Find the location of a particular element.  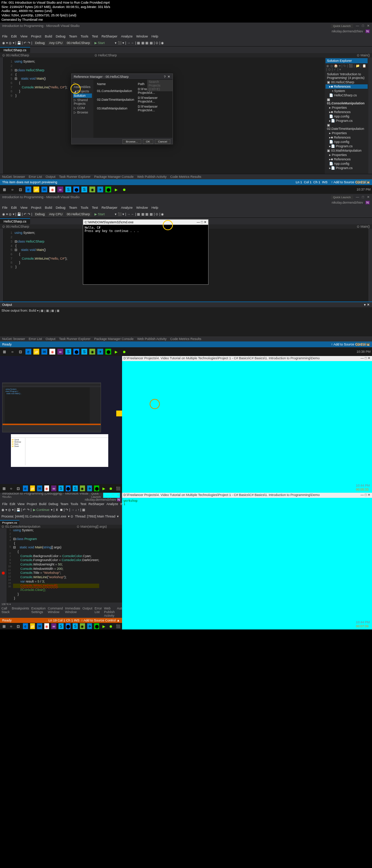

menu-build: Build is located at coordinates (48, 36).